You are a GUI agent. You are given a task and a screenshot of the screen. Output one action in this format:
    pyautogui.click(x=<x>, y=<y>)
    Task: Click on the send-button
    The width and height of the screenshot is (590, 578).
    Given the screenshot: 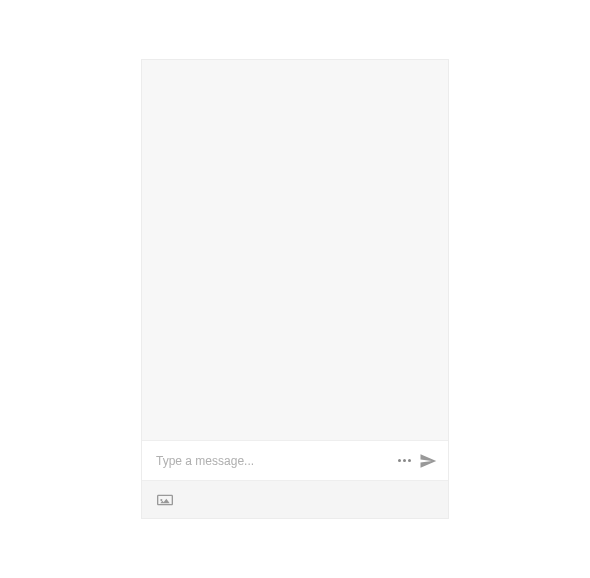 What is the action you would take?
    pyautogui.click(x=428, y=461)
    